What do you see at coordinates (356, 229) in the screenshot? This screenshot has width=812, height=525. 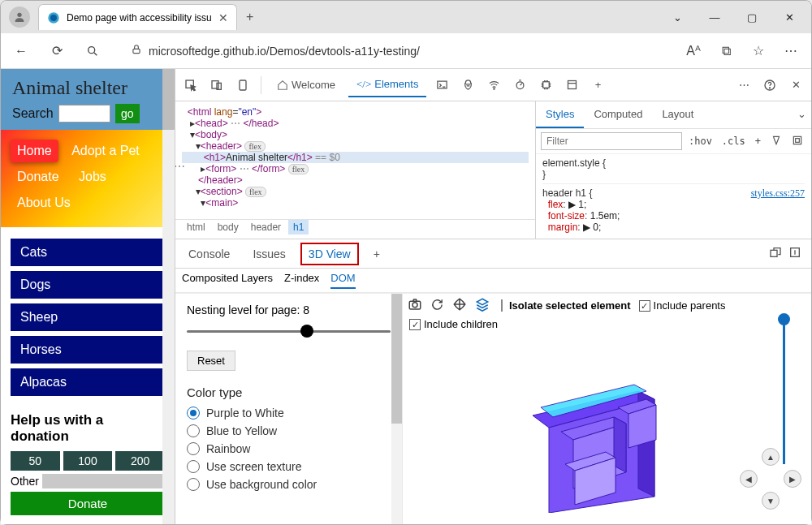 I see `dom-breadcrumb: html body header h1` at bounding box center [356, 229].